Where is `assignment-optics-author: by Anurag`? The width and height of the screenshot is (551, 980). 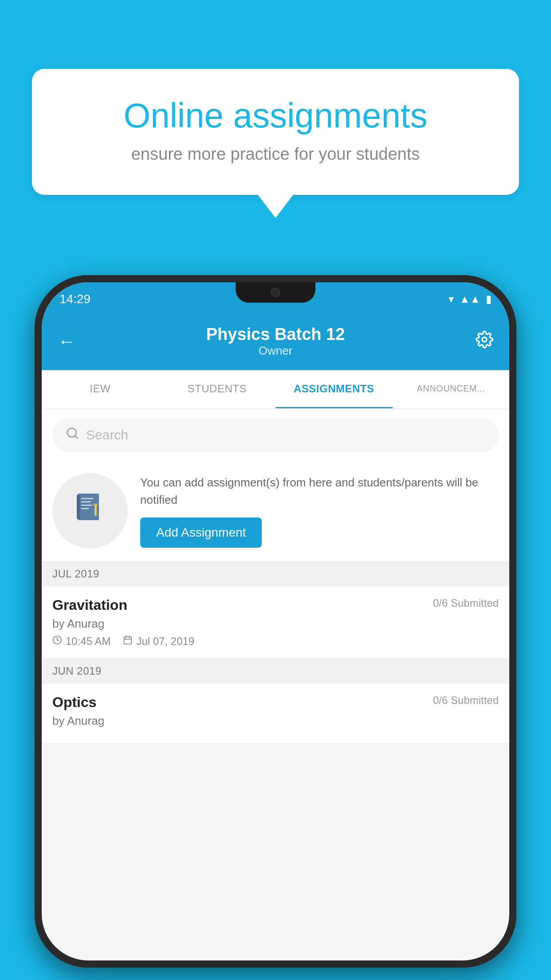 assignment-optics-author: by Anurag is located at coordinates (276, 721).